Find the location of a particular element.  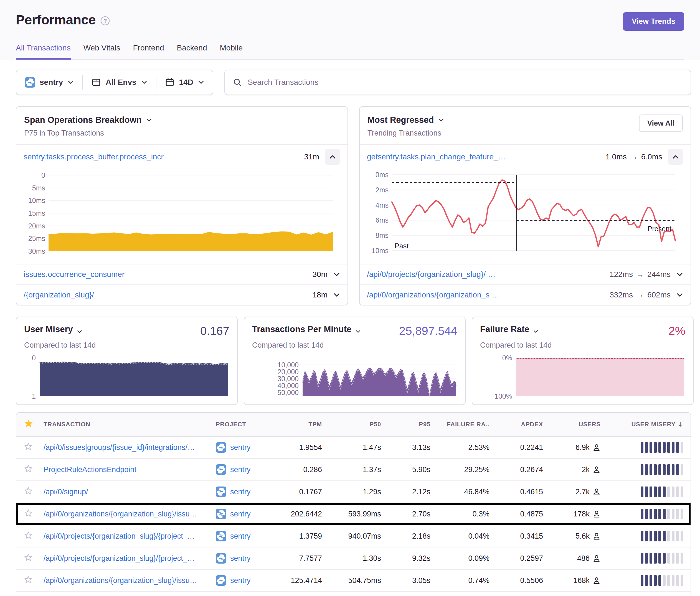

svg-text: 10,000 is located at coordinates (288, 365).